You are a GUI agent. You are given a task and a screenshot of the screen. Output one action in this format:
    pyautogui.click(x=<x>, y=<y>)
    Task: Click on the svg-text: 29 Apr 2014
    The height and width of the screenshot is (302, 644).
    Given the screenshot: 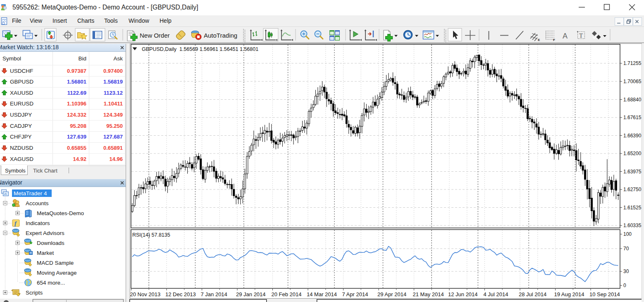 What is the action you would take?
    pyautogui.click(x=392, y=295)
    